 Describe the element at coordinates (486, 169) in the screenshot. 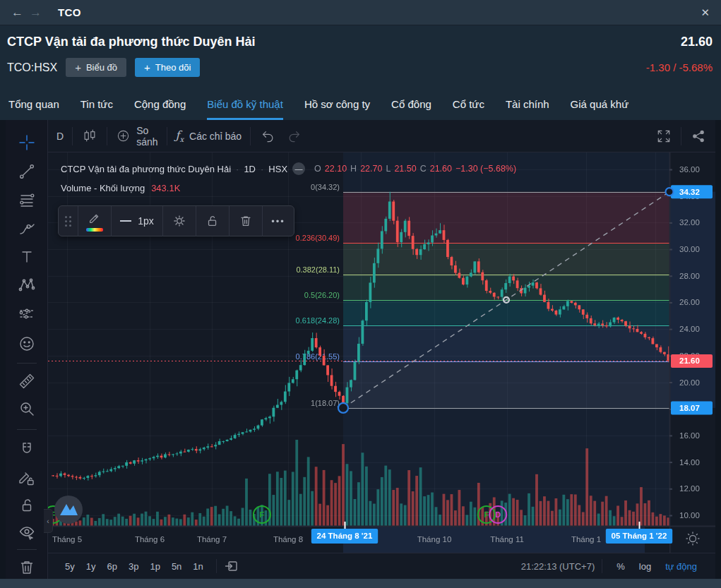

I see `legend-change: −1.30 (−5.68%)` at that location.